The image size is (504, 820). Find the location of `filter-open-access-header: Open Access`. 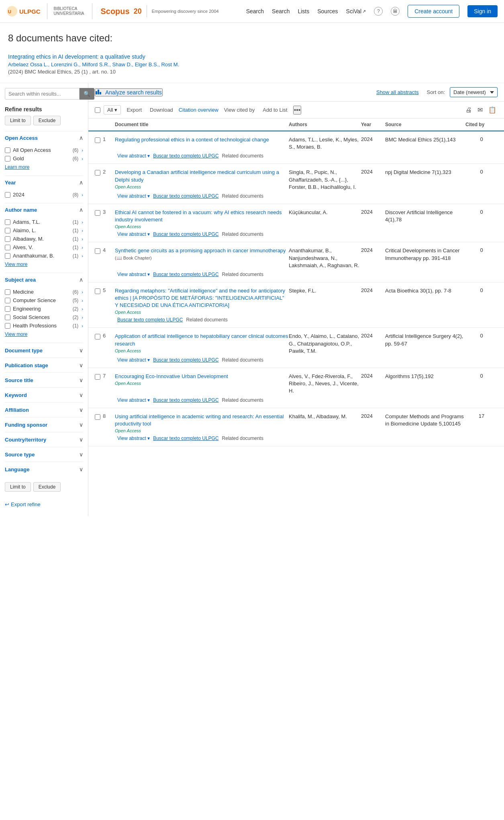

filter-open-access-header: Open Access is located at coordinates (44, 137).